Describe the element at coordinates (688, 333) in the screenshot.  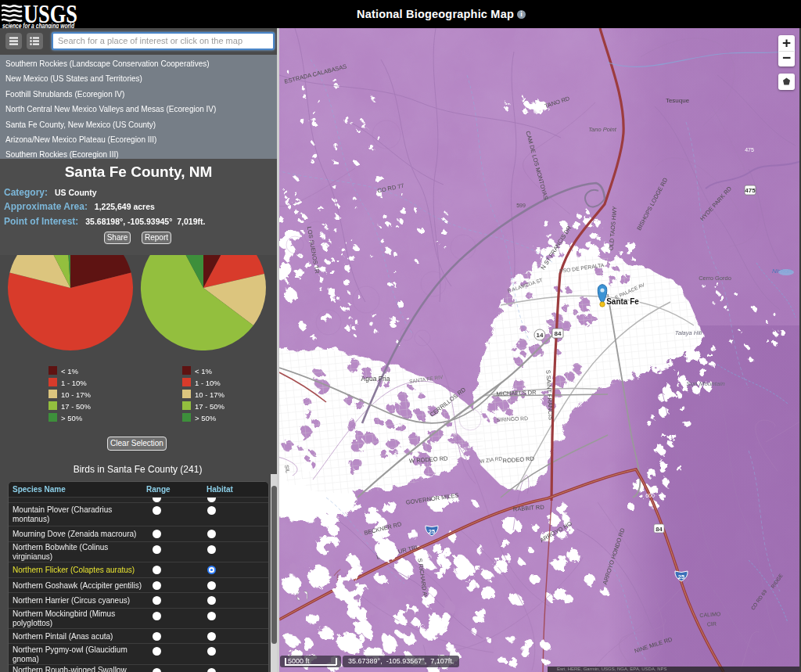
I see `svg-text: Talaya Hill` at that location.